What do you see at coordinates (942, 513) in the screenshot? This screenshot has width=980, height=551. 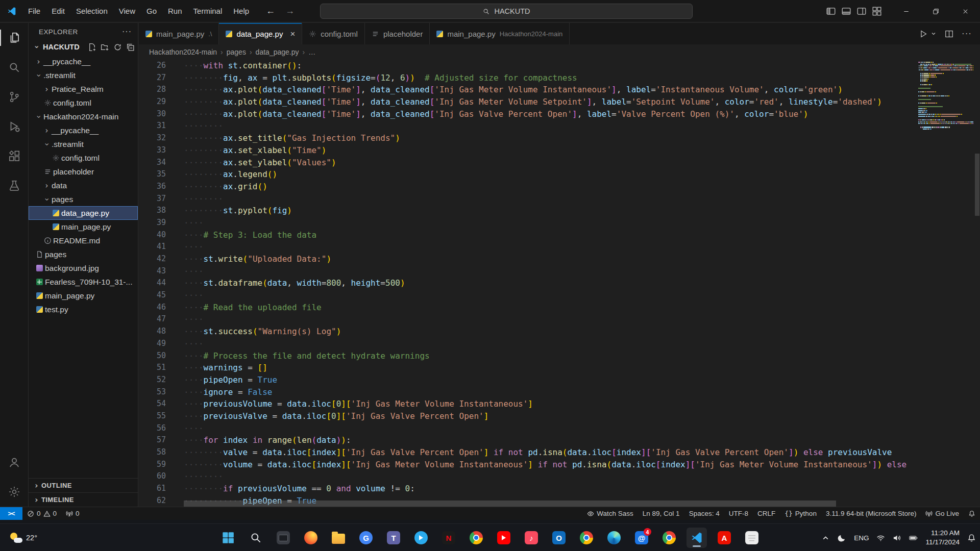 I see `status-go-live: Go Live` at bounding box center [942, 513].